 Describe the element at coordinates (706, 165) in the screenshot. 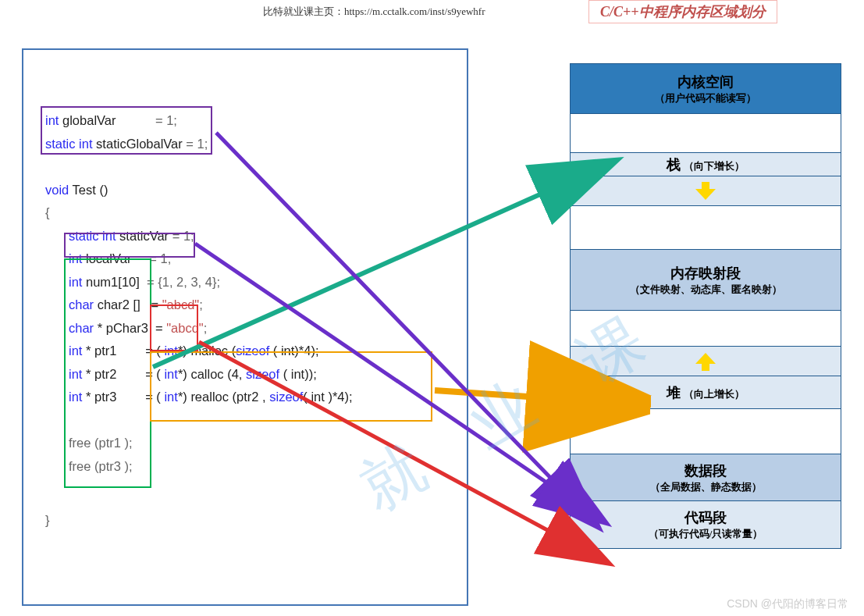

I see `mem-stack: 栈 （向下增长）` at that location.